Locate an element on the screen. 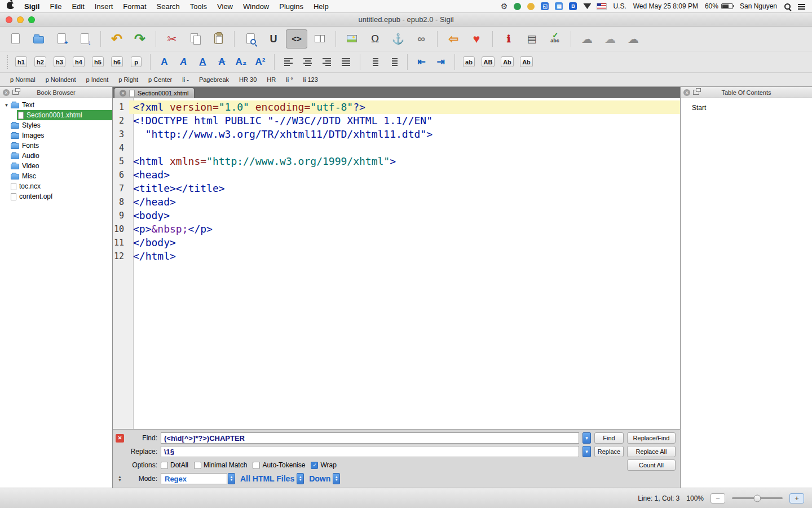 This screenshot has height=508, width=812. subscript-button: A₂ is located at coordinates (241, 62).